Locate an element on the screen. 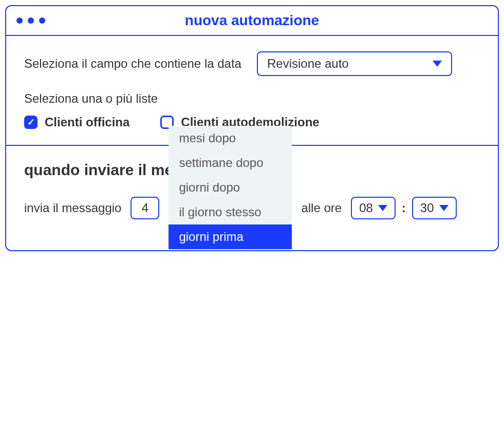 This screenshot has height=432, width=504. hour-select: 08 is located at coordinates (373, 208).